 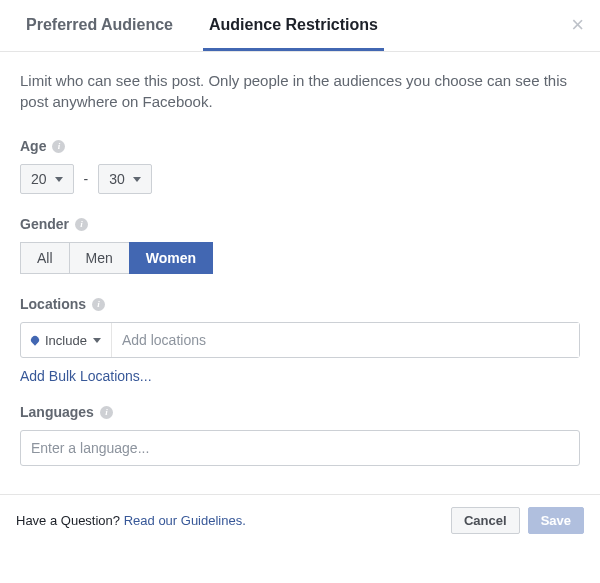 I want to click on gender-button-group: All Men Women, so click(x=300, y=258).